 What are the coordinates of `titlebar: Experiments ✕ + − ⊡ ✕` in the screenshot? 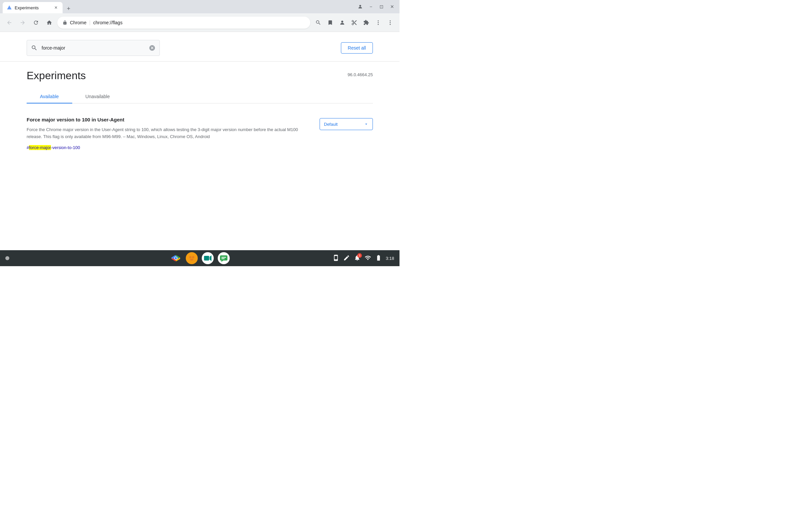 It's located at (200, 7).